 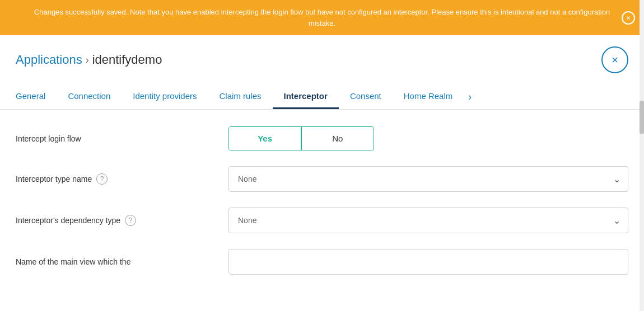 What do you see at coordinates (165, 97) in the screenshot?
I see `tab-identity-providers: Identity providers` at bounding box center [165, 97].